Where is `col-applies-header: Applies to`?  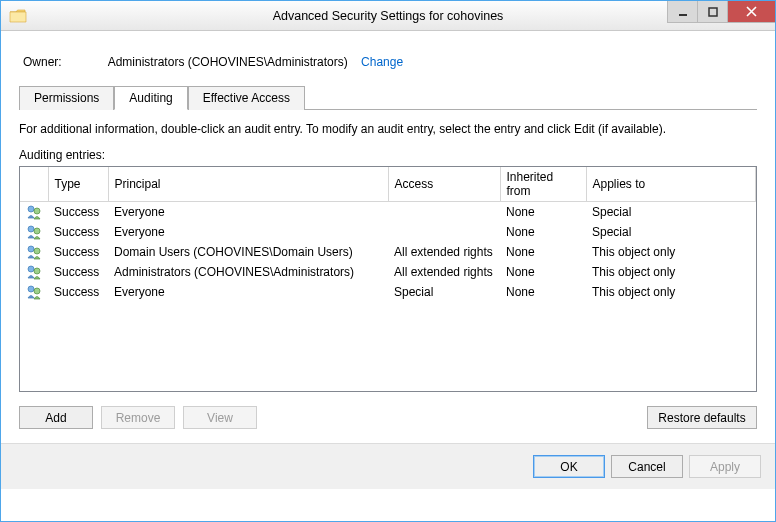 col-applies-header: Applies to is located at coordinates (671, 184).